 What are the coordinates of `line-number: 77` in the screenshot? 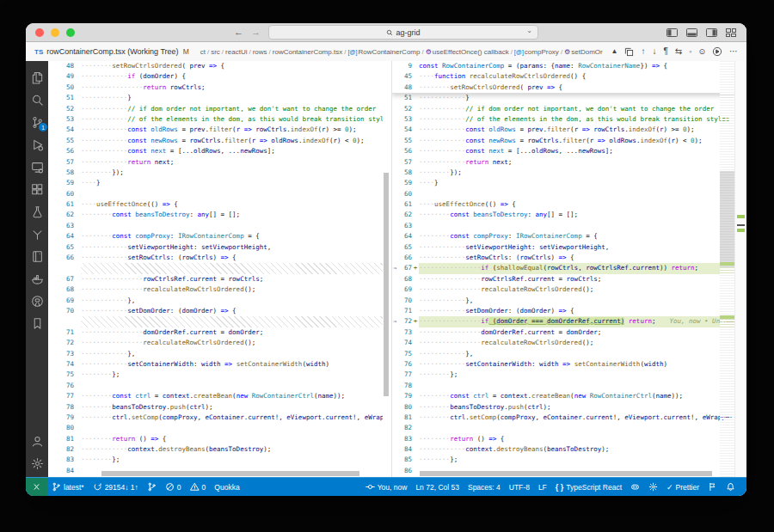 It's located at (64, 396).